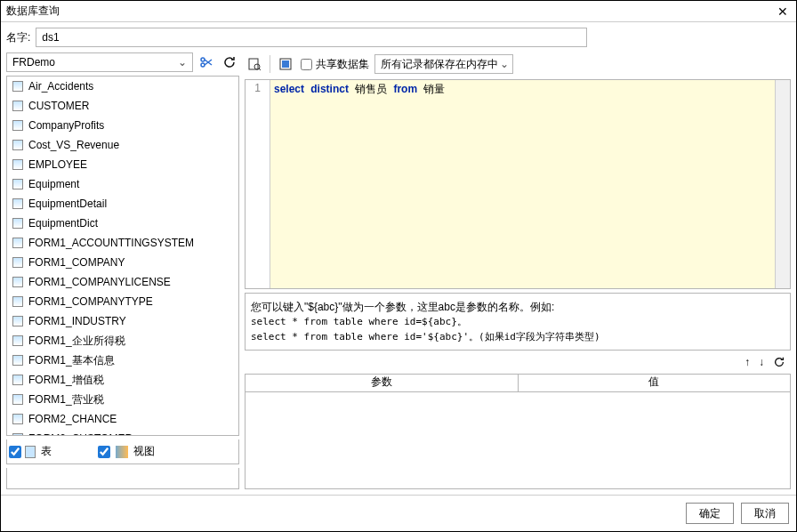 The height and width of the screenshot is (532, 797). Describe the element at coordinates (518, 64) in the screenshot. I see `toolbar: 共享数据集 所有记录都保存在内存中` at that location.